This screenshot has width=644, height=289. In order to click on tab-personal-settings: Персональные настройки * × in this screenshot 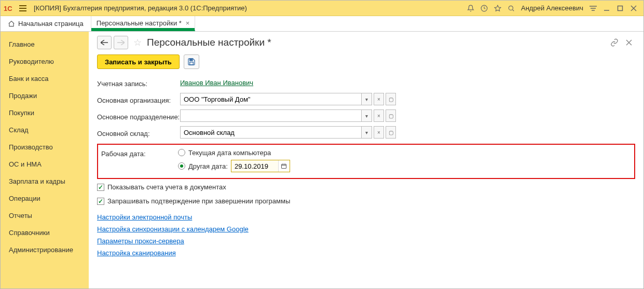, I will do `click(143, 24)`.